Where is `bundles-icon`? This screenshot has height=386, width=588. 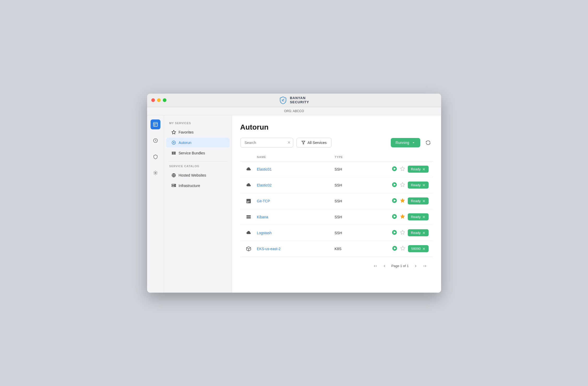
bundles-icon is located at coordinates (174, 153).